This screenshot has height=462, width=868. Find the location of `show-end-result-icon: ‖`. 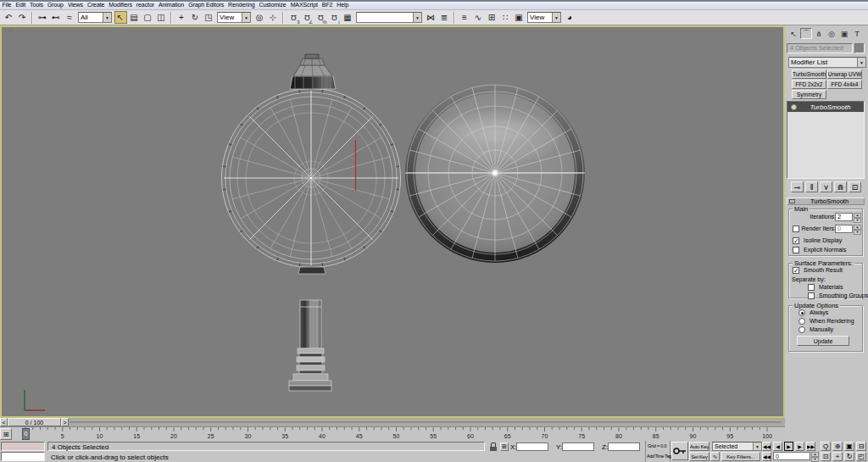

show-end-result-icon: ‖ is located at coordinates (812, 186).